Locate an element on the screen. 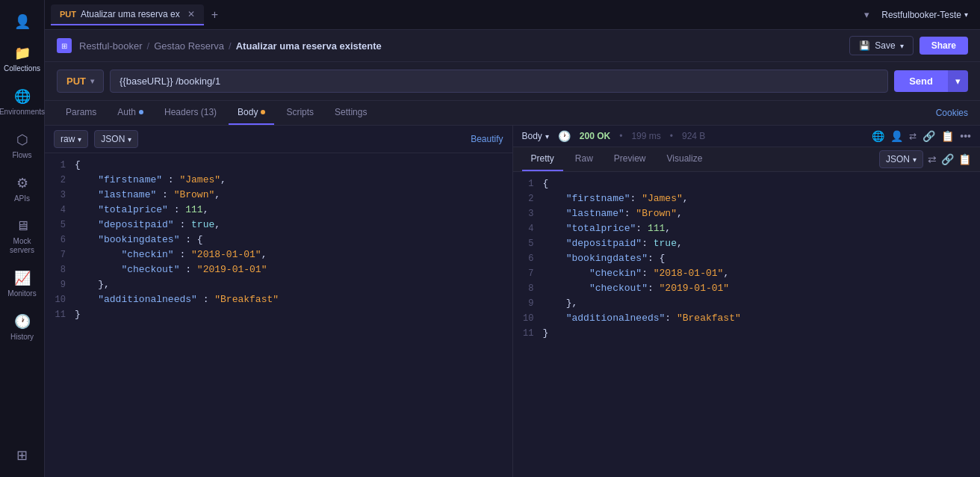  sidebar-item-collections: 📁 Collections is located at coordinates (22, 59).